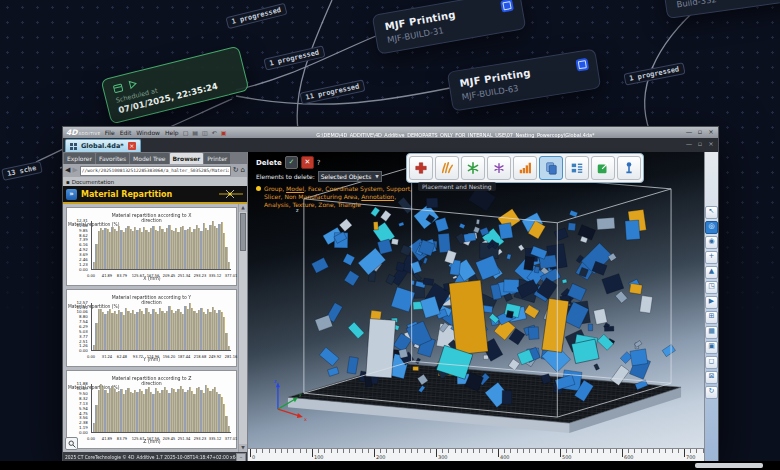  What do you see at coordinates (551, 168) in the screenshot?
I see `placement-nesting-button` at bounding box center [551, 168].